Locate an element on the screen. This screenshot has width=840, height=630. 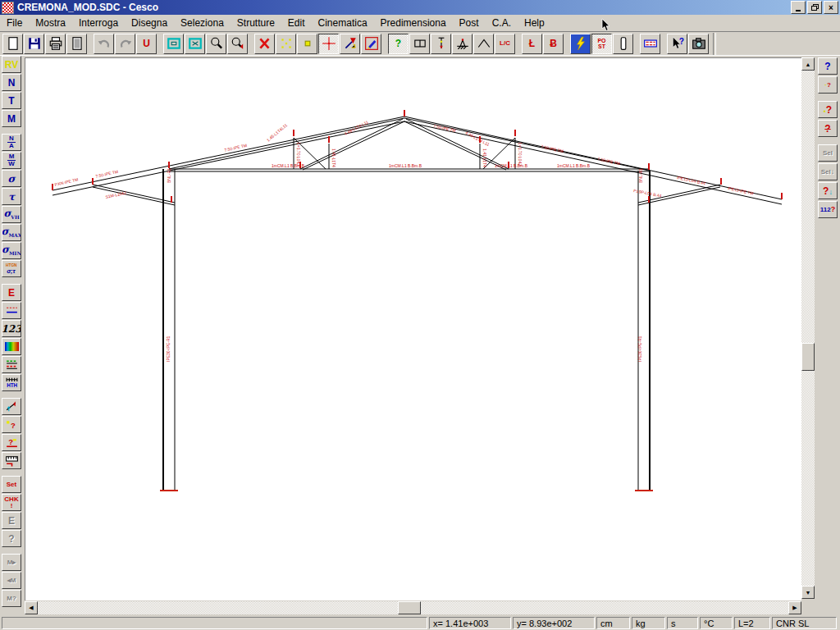
undo-all-button: U is located at coordinates (146, 44).